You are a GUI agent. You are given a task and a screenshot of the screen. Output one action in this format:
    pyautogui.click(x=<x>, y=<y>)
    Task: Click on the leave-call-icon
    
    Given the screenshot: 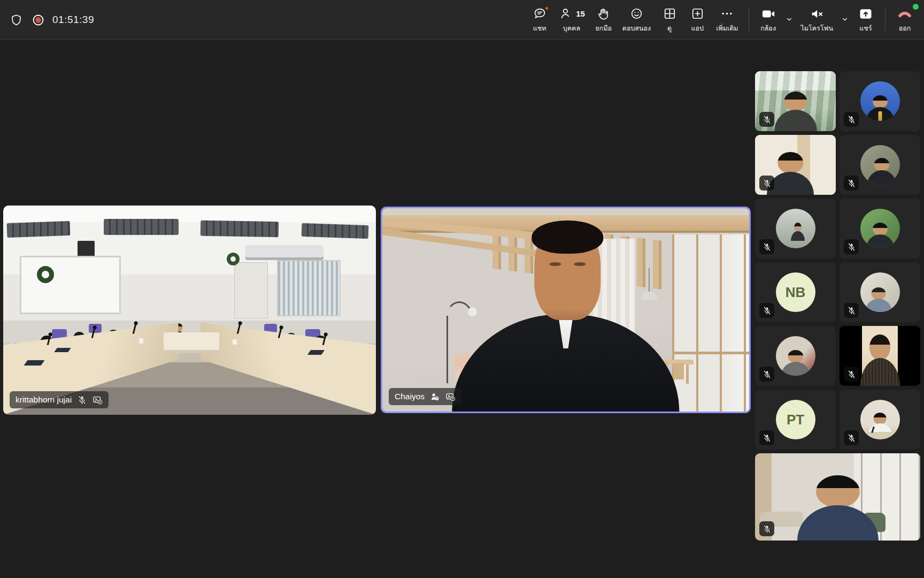 What is the action you would take?
    pyautogui.click(x=905, y=14)
    